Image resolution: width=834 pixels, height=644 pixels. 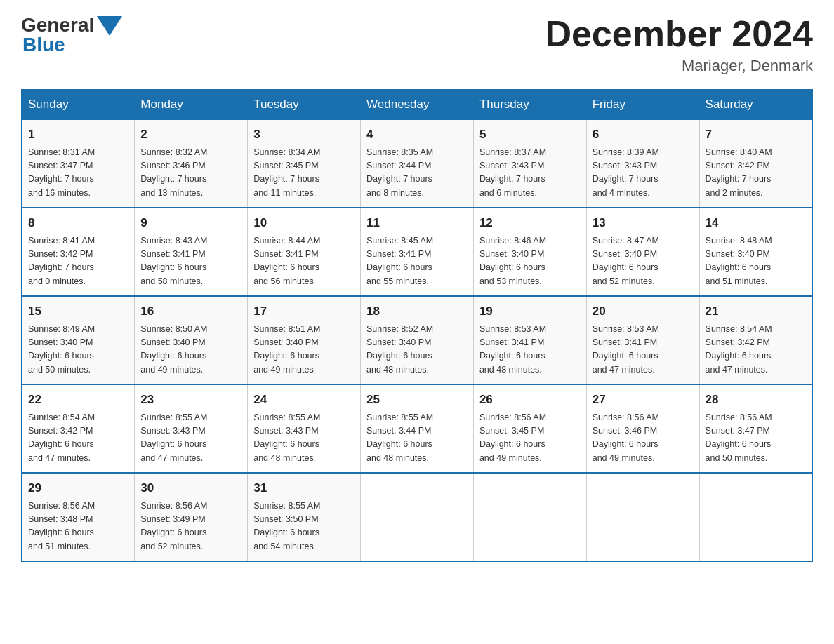 I want to click on calendar-cell: 3Sunrise: 8:34 AMSunset: 3:45 PMDaylight…, so click(x=305, y=163).